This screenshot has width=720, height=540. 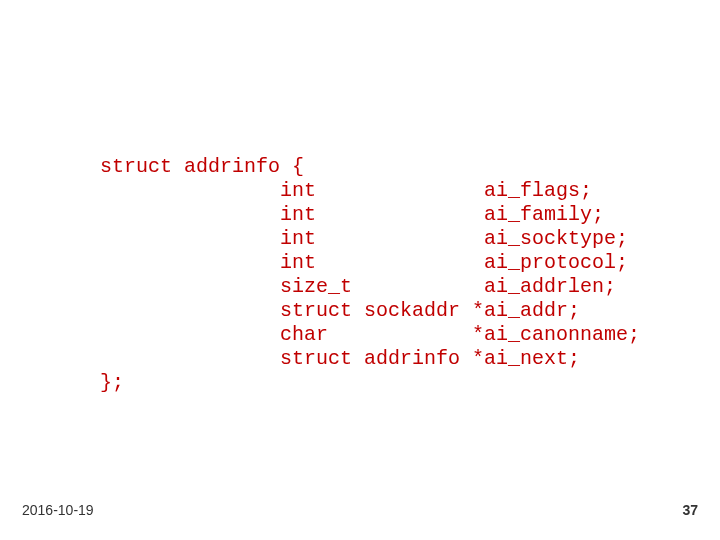 I want to click on code-line: struct sockaddr *ai_addr;, so click(x=340, y=310).